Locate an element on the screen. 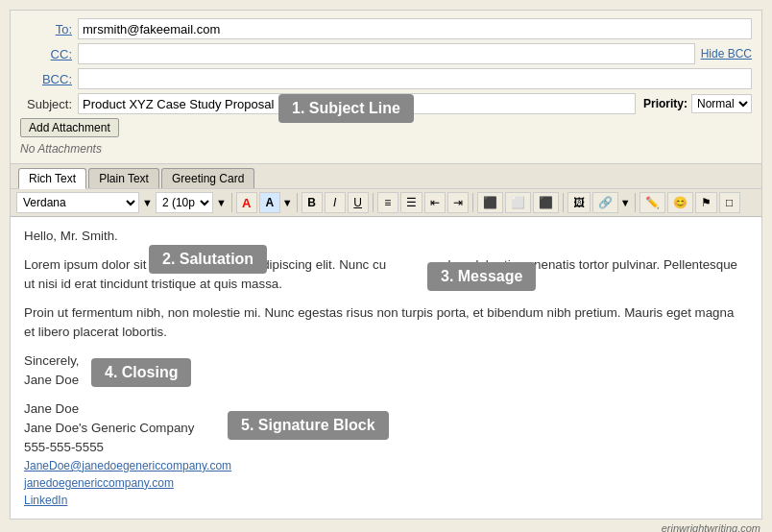 The height and width of the screenshot is (532, 772). editor-toolbar: Verdana Arial Times New Roman ▼ 2 (10pt)… is located at coordinates (386, 204).